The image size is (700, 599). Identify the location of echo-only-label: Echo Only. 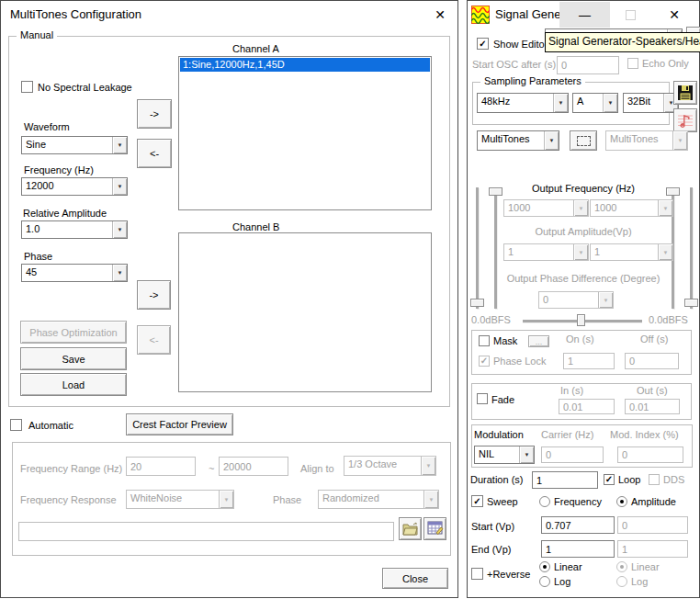
(665, 64).